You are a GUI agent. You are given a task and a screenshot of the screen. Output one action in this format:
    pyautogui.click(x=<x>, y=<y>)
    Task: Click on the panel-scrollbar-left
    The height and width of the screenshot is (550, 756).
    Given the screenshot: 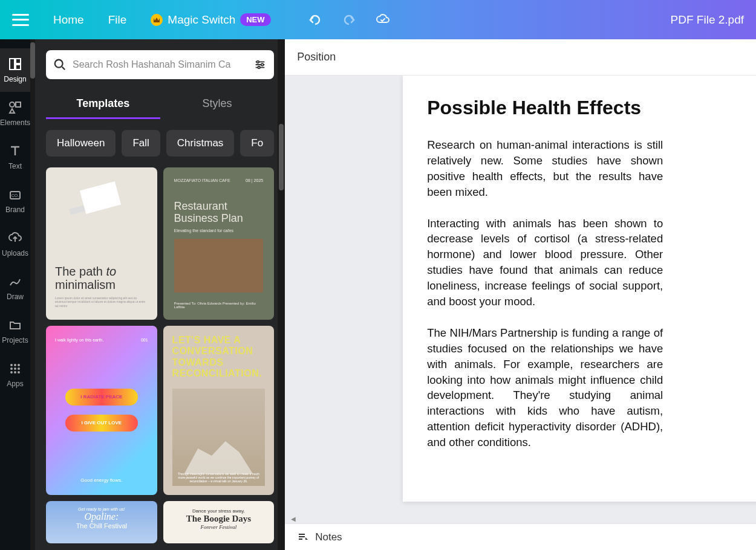 What is the action you would take?
    pyautogui.click(x=33, y=295)
    